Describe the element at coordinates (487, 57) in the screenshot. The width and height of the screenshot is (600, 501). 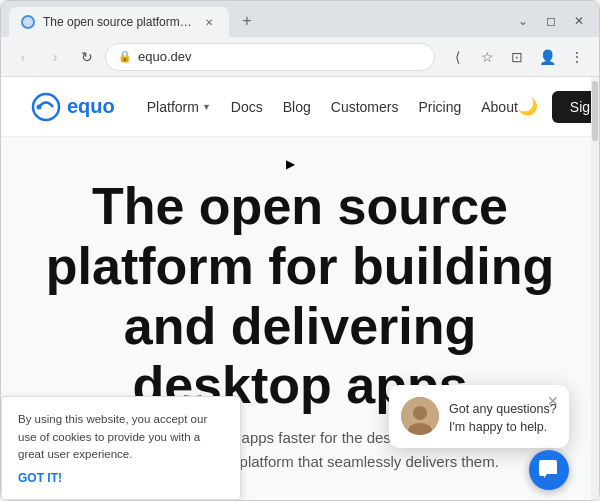
I see `bookmark-button: ☆` at that location.